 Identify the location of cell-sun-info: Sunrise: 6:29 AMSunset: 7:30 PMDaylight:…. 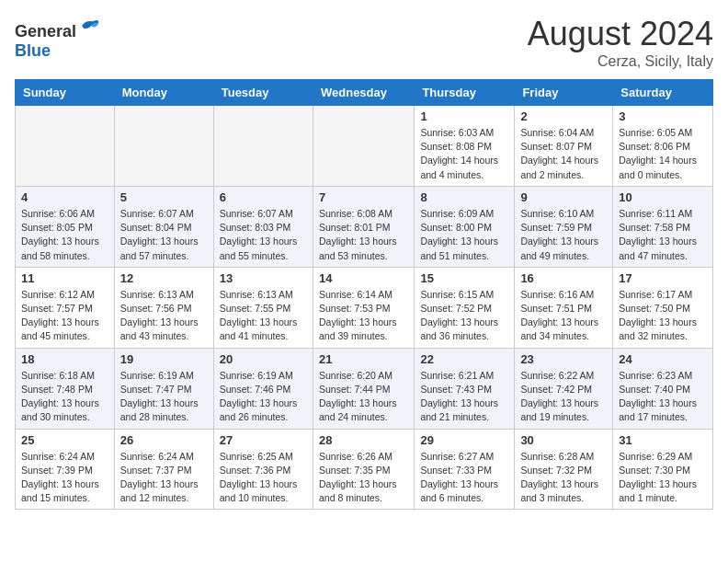
(663, 478).